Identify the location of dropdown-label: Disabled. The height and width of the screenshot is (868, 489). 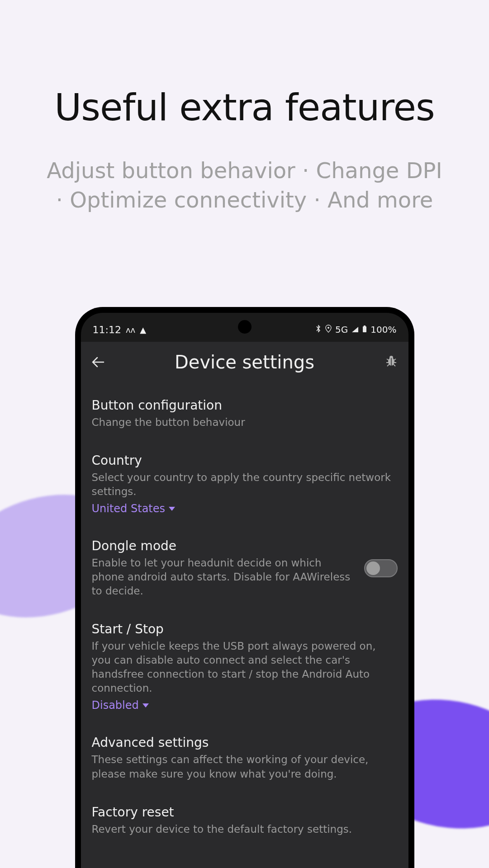
(115, 705).